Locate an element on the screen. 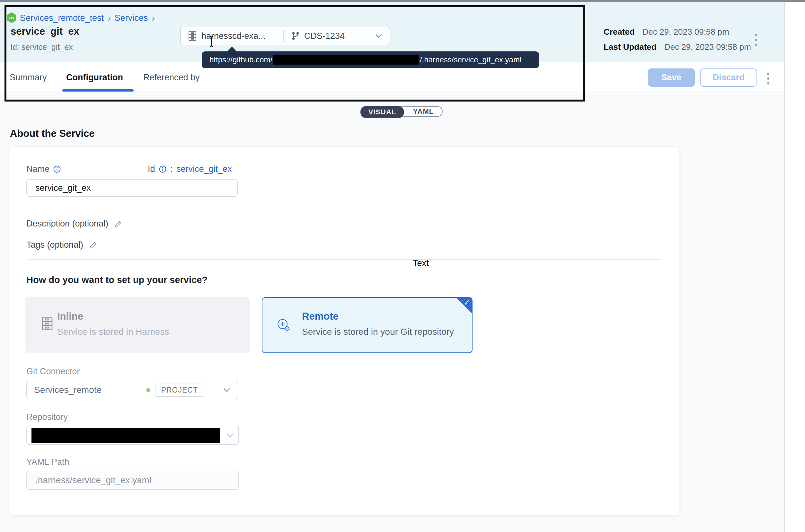 This screenshot has width=805, height=532. git-branch-icon is located at coordinates (295, 36).